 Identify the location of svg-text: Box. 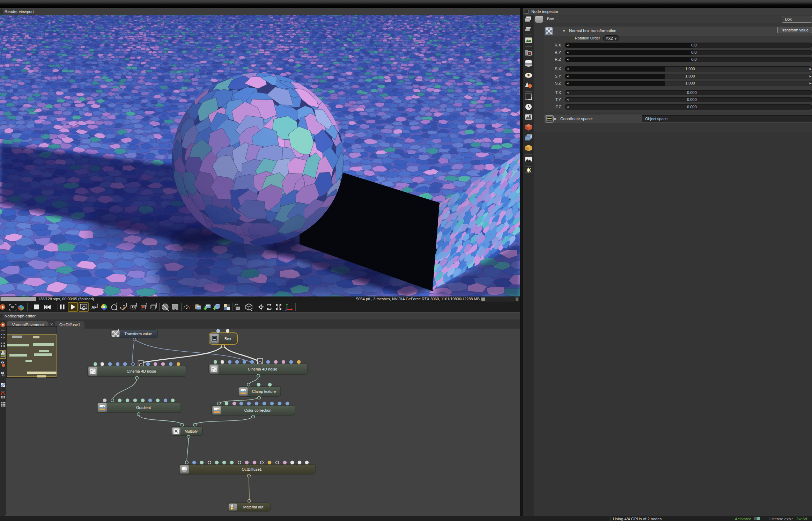
(228, 339).